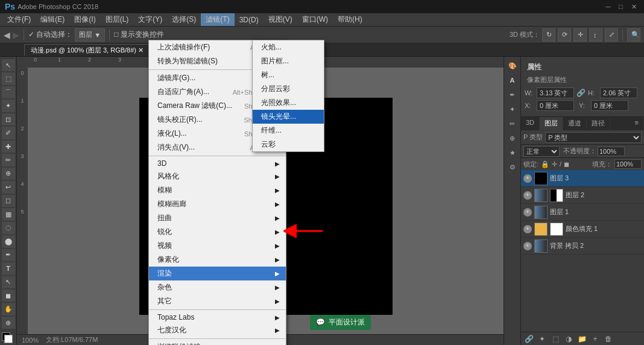 The image size is (644, 345). What do you see at coordinates (288, 62) in the screenshot?
I see `submenu-picture-frame: 图片框...` at bounding box center [288, 62].